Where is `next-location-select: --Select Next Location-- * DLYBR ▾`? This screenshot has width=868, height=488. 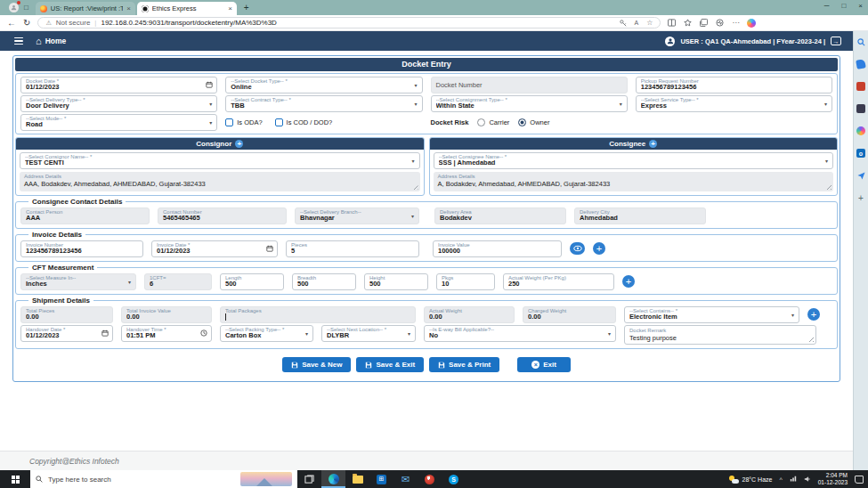
next-location-select: --Select Next Location-- * DLYBR ▾ is located at coordinates (369, 333).